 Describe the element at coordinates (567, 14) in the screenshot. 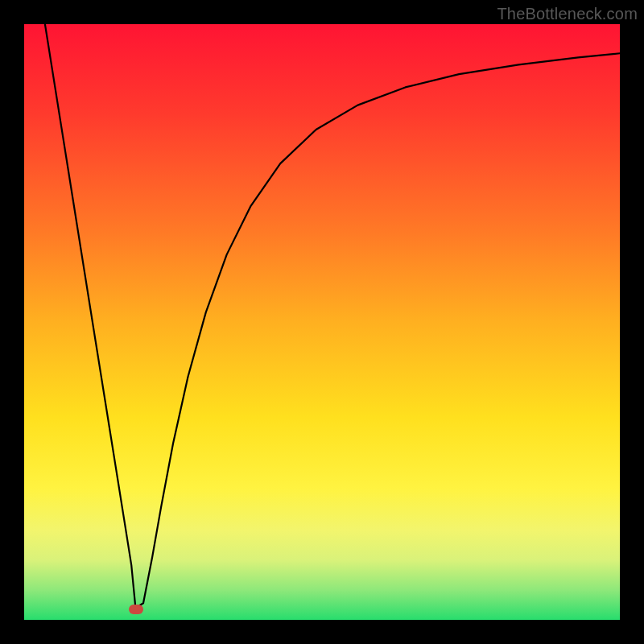

I see `watermark-text: TheBottleneck.com` at that location.